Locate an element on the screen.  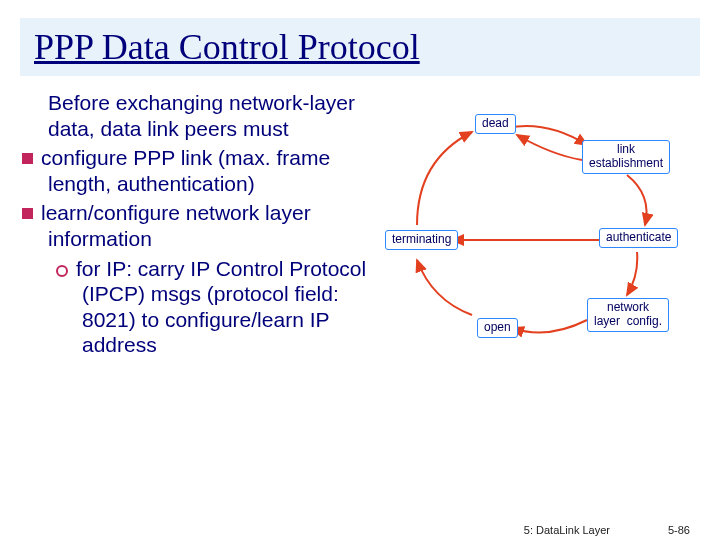
title-bar: PPP Data Control Protocol is located at coordinates (360, 47).